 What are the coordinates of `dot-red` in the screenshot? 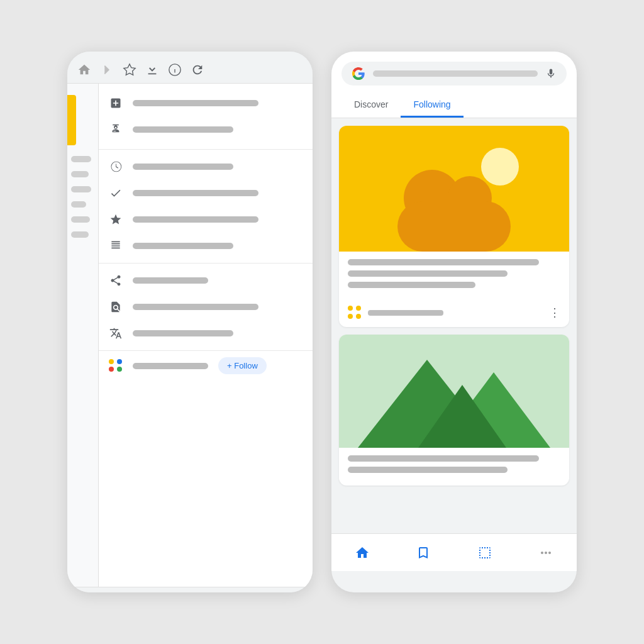 It's located at (111, 369).